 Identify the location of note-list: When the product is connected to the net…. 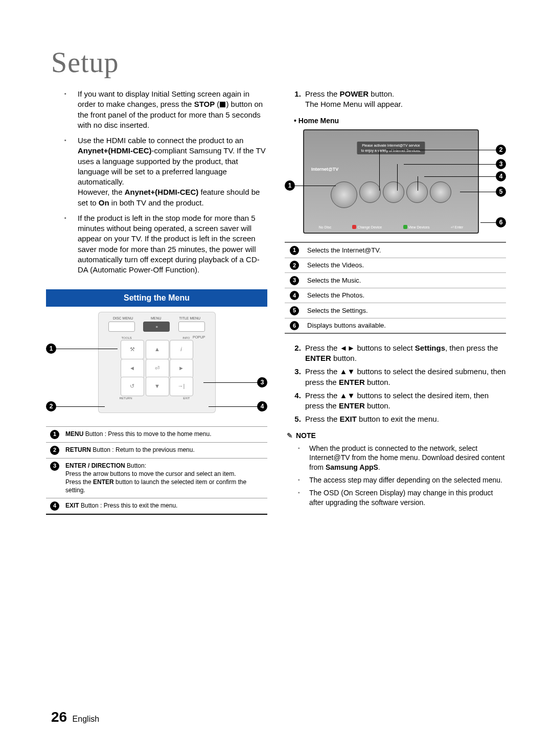
(396, 475).